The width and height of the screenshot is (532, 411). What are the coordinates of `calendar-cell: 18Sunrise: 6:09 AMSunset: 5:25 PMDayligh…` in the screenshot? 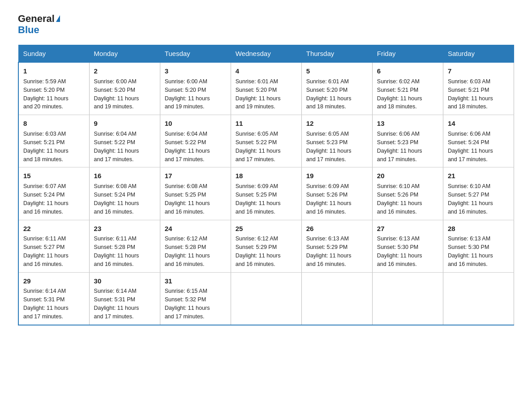 It's located at (266, 193).